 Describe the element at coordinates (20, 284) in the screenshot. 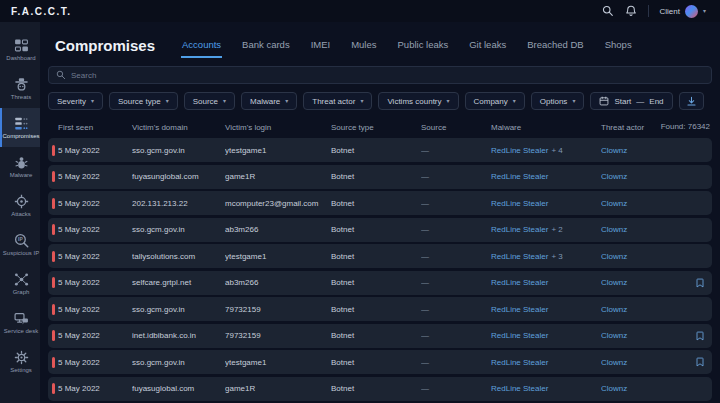

I see `sidebar-item-graph: Graph` at that location.